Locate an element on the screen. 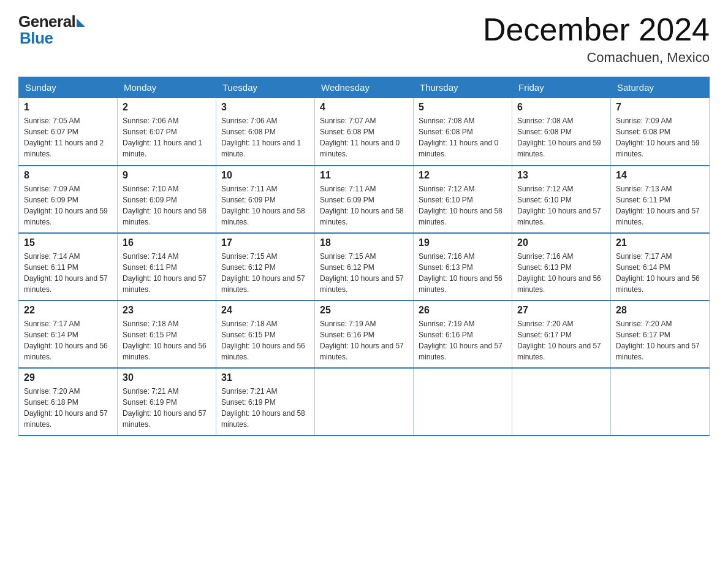  location-subtitle: Comachuen, Mexico is located at coordinates (596, 58).